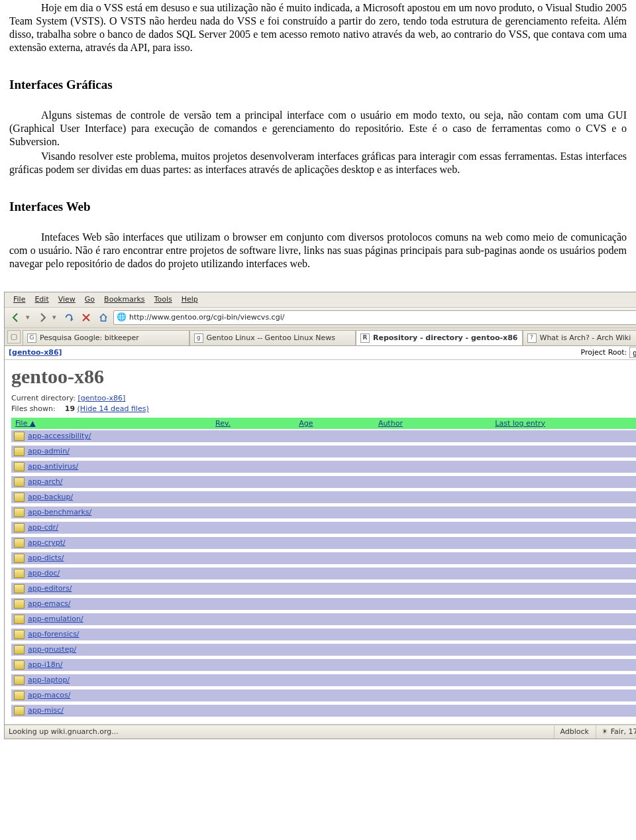  I want to click on breadcrumb-root: [gentoo-x86], so click(36, 353).